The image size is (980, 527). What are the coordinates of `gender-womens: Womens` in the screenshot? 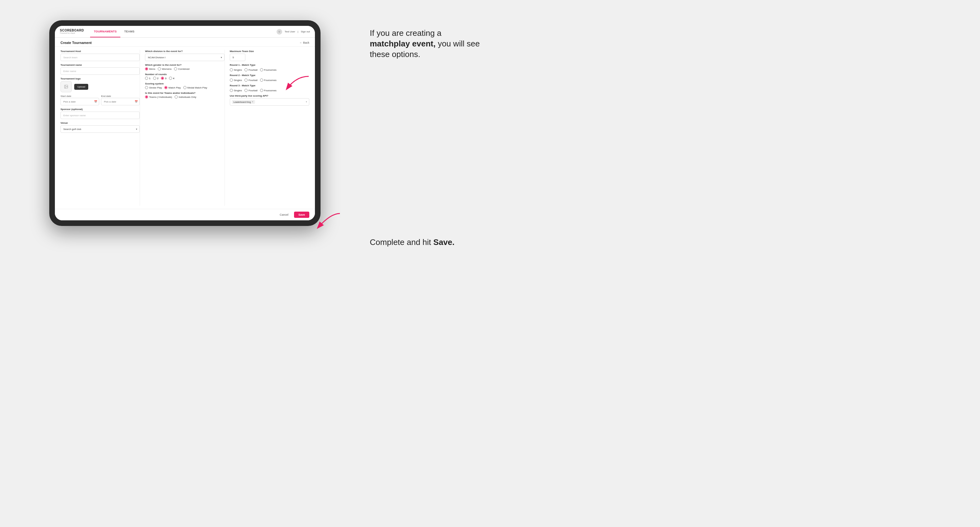 It's located at (165, 69).